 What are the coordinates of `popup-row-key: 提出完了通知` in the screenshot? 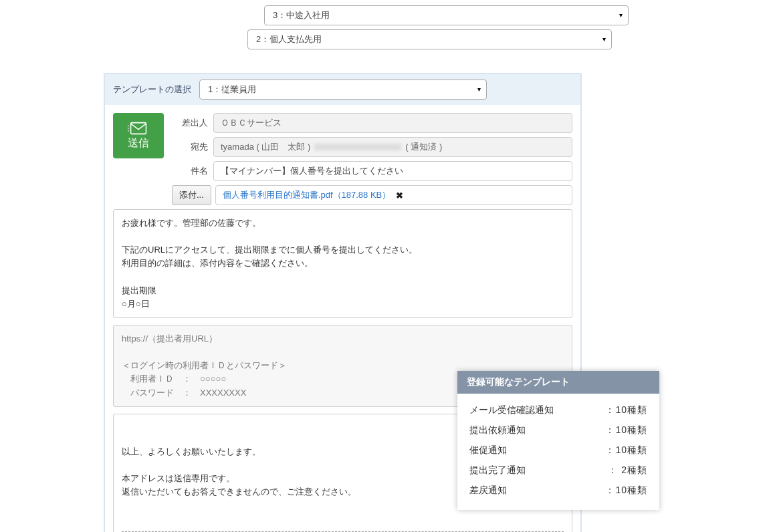 It's located at (498, 471).